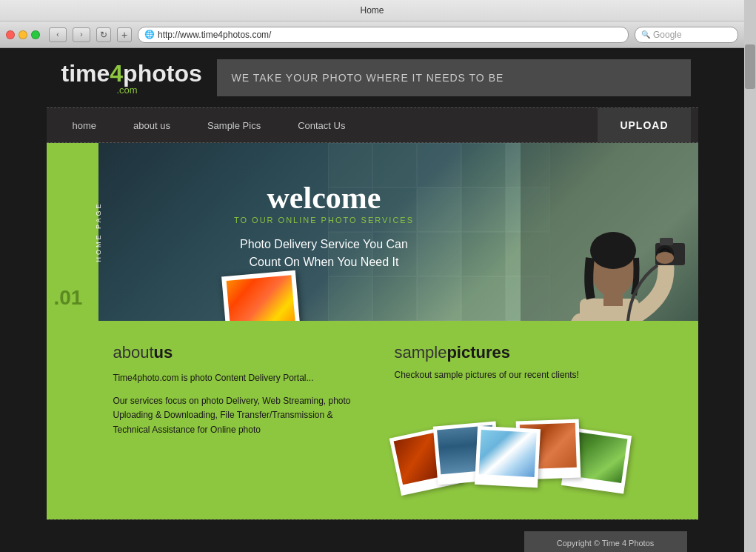 Image resolution: width=756 pixels, height=552 pixels. I want to click on back-button: ‹, so click(58, 35).